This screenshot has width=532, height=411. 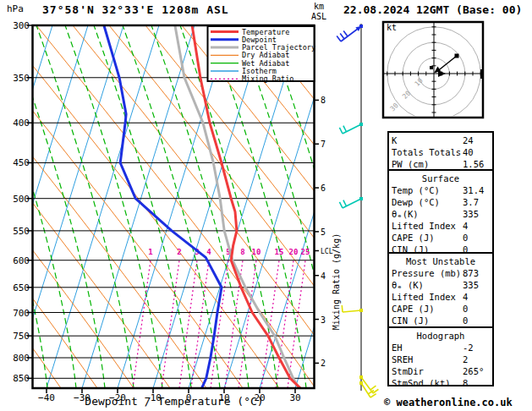 I want to click on pressure-tick-label: 700, so click(x=21, y=313).